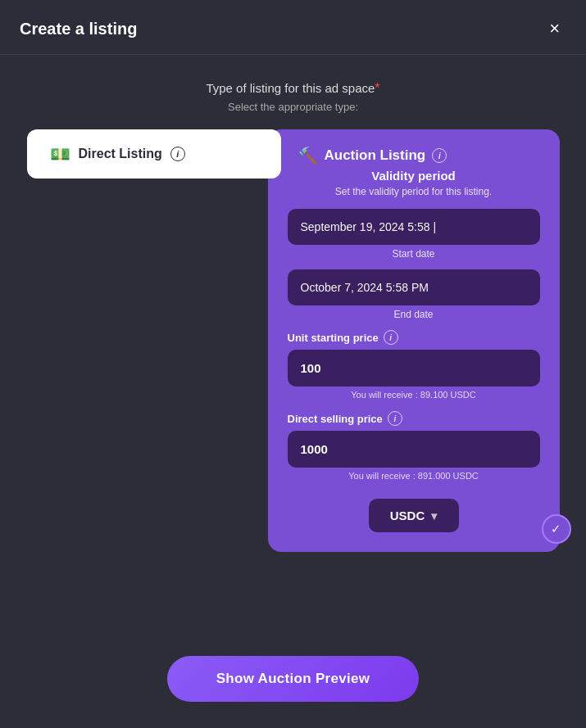 This screenshot has height=728, width=586. What do you see at coordinates (554, 29) in the screenshot?
I see `close-button: ×` at bounding box center [554, 29].